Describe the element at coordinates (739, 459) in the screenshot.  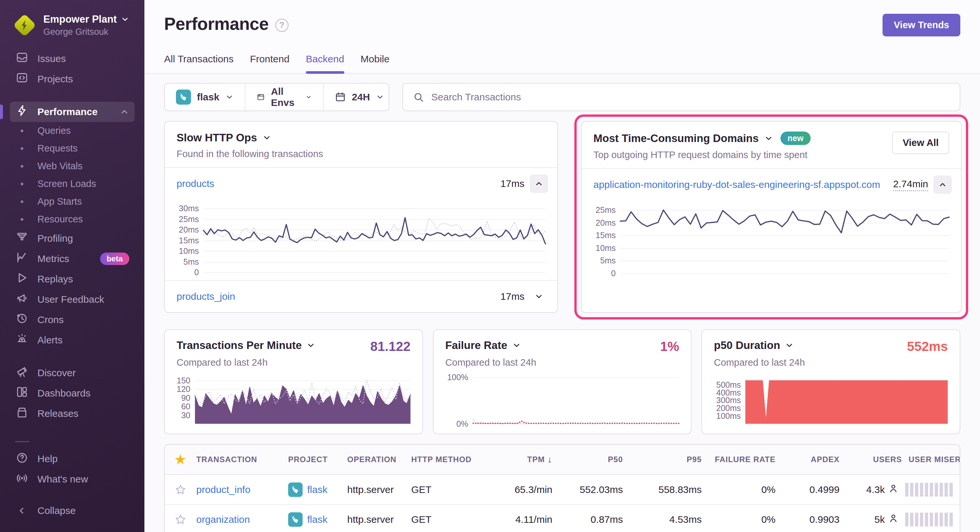
I see `column-header-failure-rate: FAILURE RATE` at that location.